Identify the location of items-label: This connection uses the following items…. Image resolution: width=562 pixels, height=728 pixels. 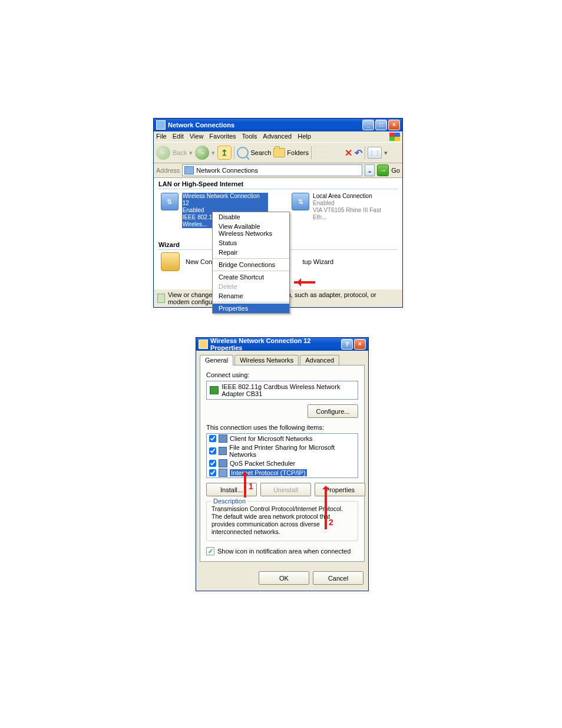
(282, 427).